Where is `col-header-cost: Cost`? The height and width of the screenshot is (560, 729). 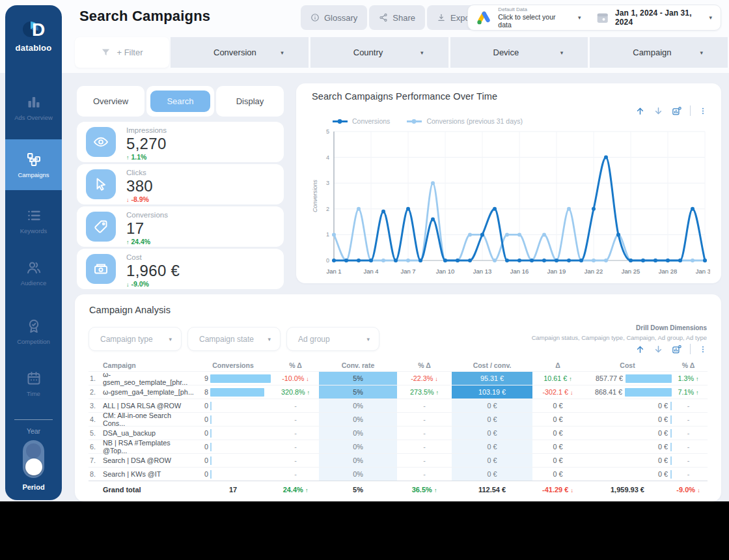
col-header-cost: Cost is located at coordinates (627, 365).